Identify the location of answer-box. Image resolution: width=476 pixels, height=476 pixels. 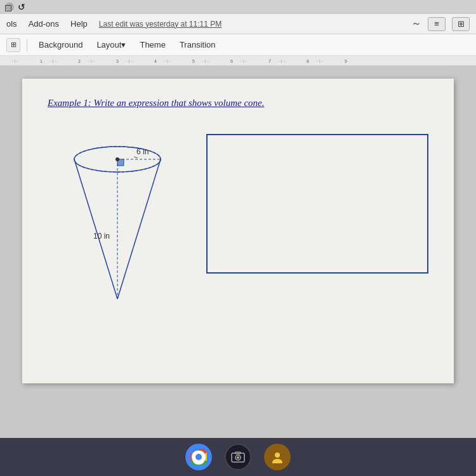
(317, 204).